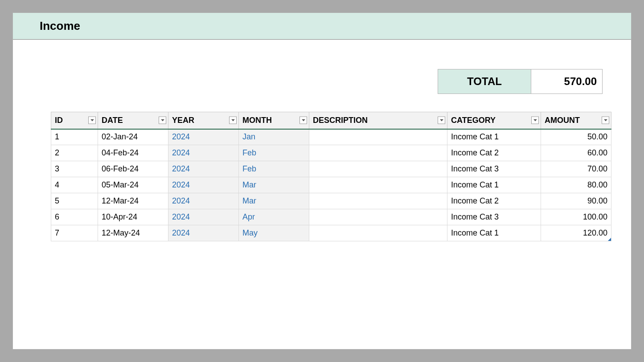 Image resolution: width=644 pixels, height=362 pixels. Describe the element at coordinates (484, 81) in the screenshot. I see `total-label: TOTAL` at that location.